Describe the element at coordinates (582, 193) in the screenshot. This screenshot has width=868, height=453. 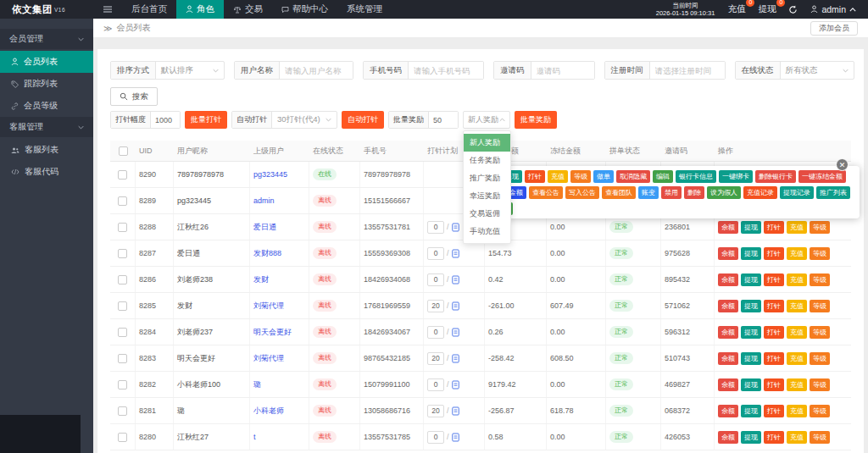
I see `popup-action-button: 写入公告` at that location.